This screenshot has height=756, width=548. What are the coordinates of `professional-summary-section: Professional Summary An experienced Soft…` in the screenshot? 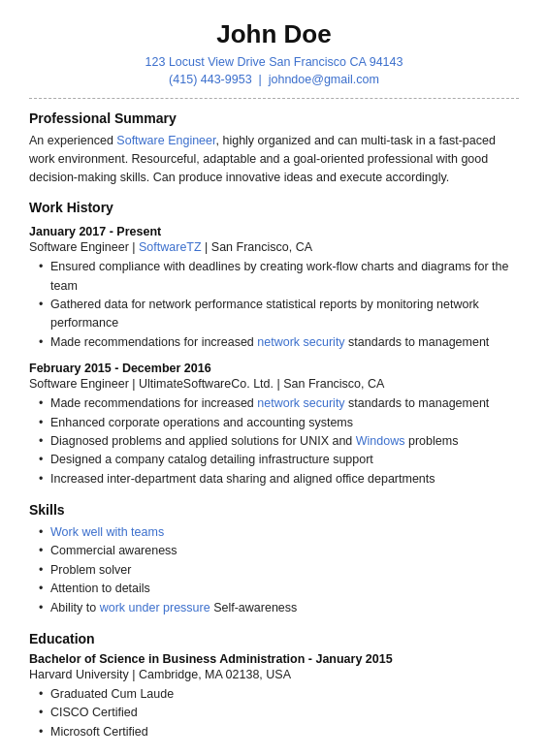 It's located at (274, 148).